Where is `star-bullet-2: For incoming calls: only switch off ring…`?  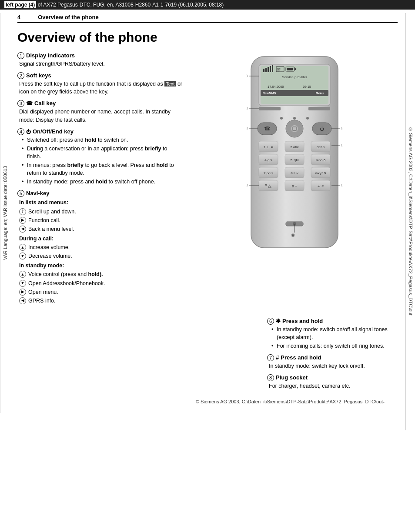
star-bullet-2: For incoming calls: only switch off ring… is located at coordinates (335, 346).